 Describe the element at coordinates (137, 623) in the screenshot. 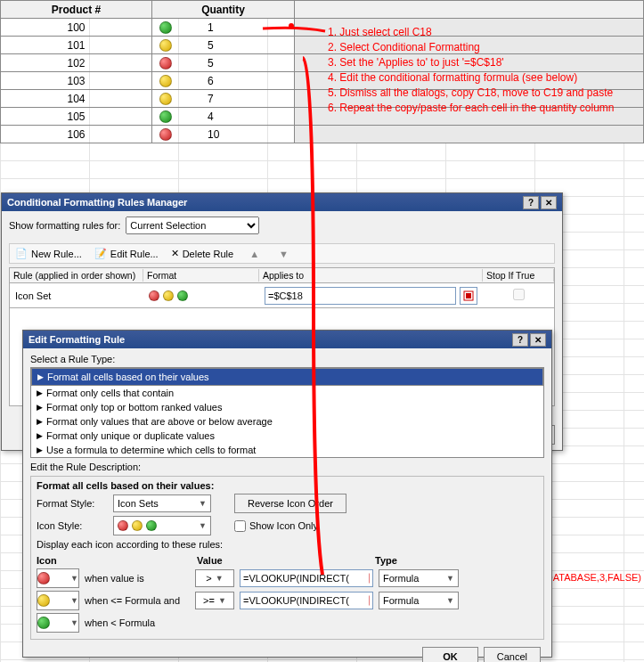

I see `condition-text: when < Formula` at that location.